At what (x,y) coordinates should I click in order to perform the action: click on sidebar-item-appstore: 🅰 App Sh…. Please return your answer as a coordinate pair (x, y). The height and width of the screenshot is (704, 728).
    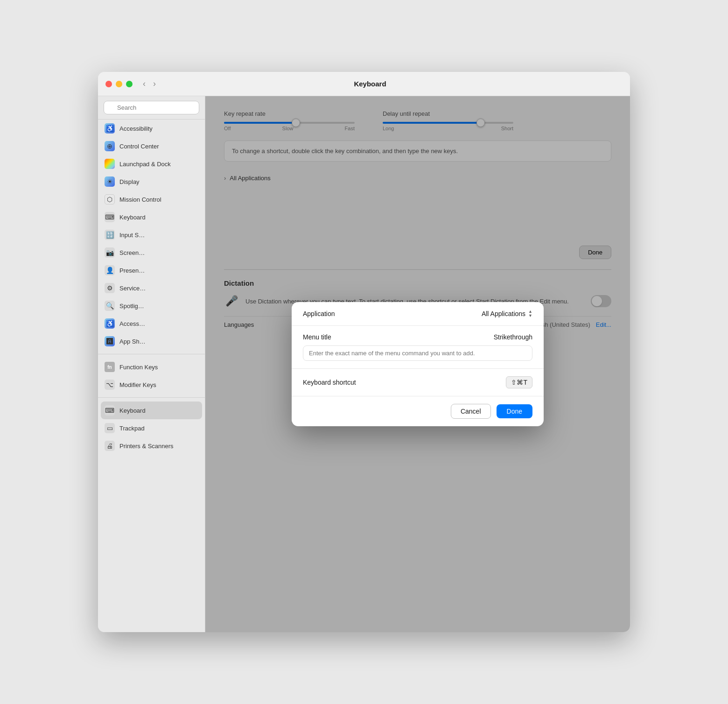
    Looking at the image, I should click on (151, 341).